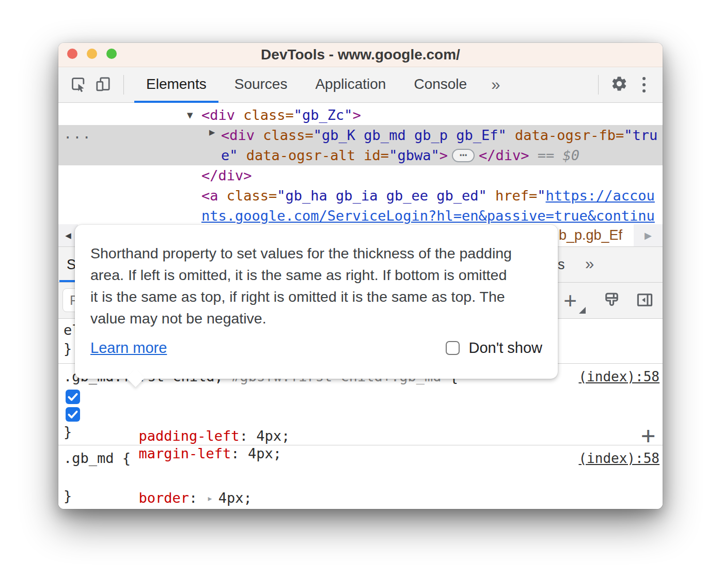 The image size is (722, 588). I want to click on learn-more-link: Learn more, so click(129, 348).